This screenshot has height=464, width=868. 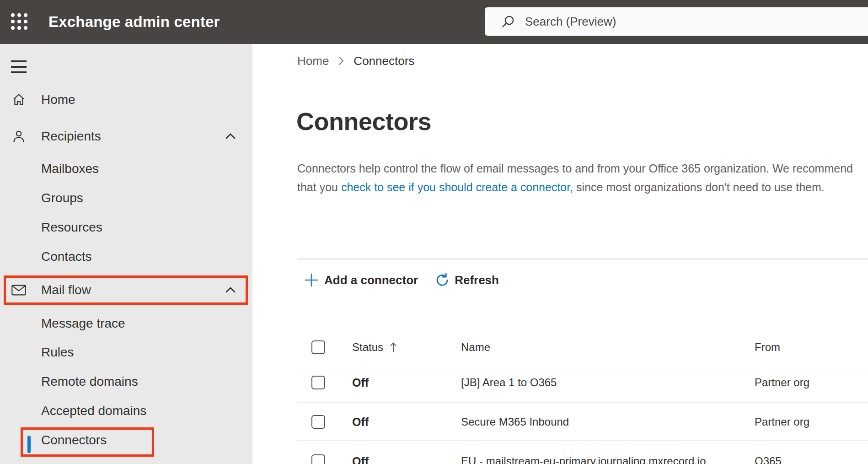 What do you see at coordinates (671, 22) in the screenshot?
I see `search-input` at bounding box center [671, 22].